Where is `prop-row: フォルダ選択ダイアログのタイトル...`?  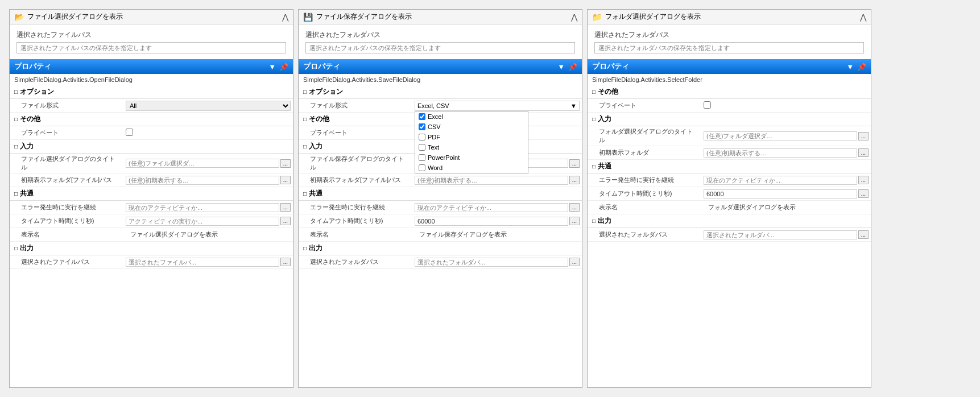 prop-row: フォルダ選択ダイアログのタイトル... is located at coordinates (729, 137).